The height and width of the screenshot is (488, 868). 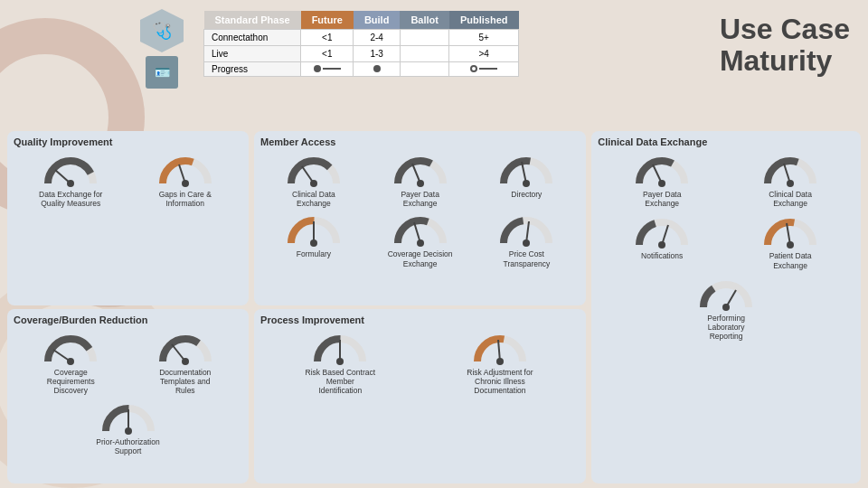 What do you see at coordinates (185, 363) in the screenshot?
I see `gauge-doc-templates: Documentation Templates and Rules` at bounding box center [185, 363].